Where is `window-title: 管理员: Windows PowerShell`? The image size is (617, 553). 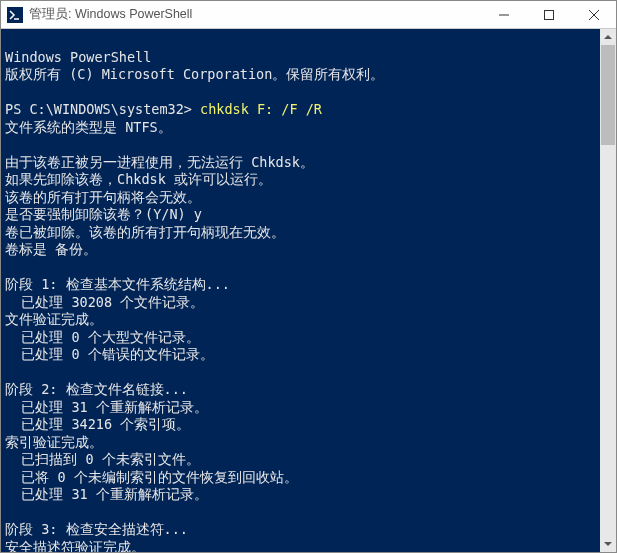
window-title: 管理员: Windows PowerShell is located at coordinates (255, 14).